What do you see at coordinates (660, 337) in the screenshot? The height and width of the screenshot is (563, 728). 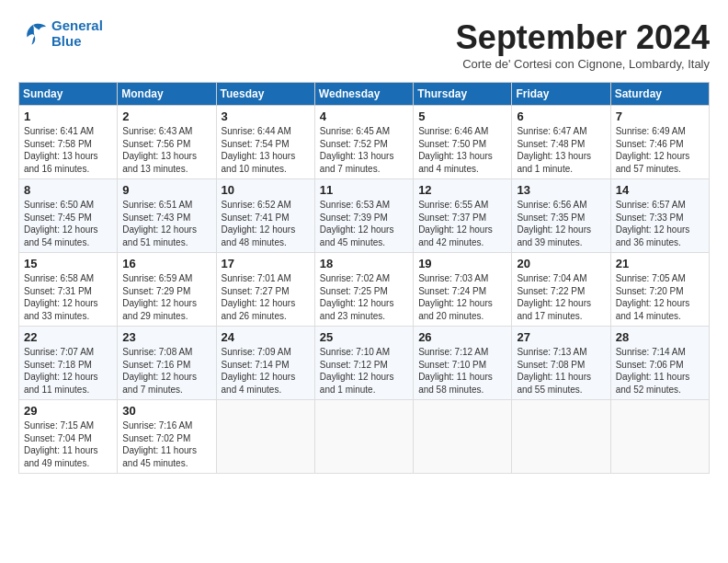 I see `day-number: 28` at bounding box center [660, 337].